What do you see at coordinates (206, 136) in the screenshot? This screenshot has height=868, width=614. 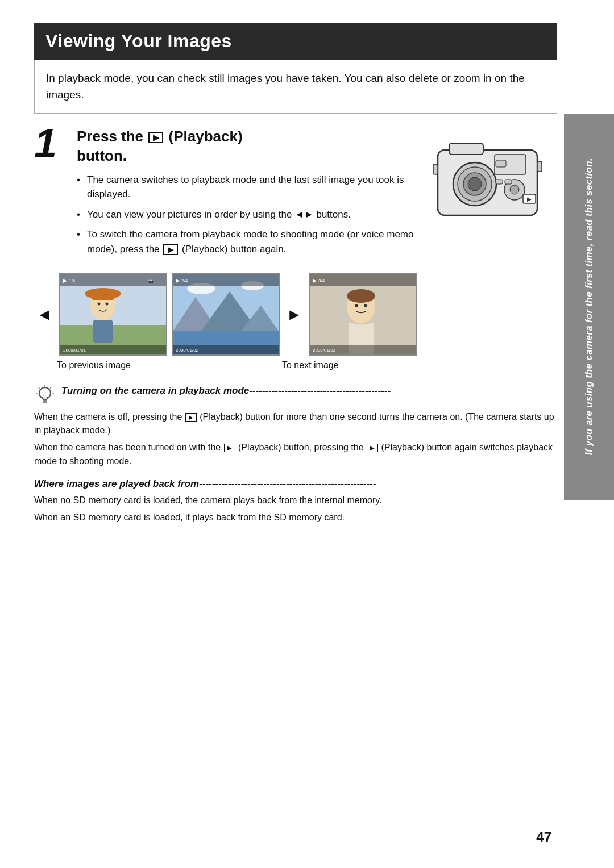 I see `step-title-part2: (Playback)` at bounding box center [206, 136].